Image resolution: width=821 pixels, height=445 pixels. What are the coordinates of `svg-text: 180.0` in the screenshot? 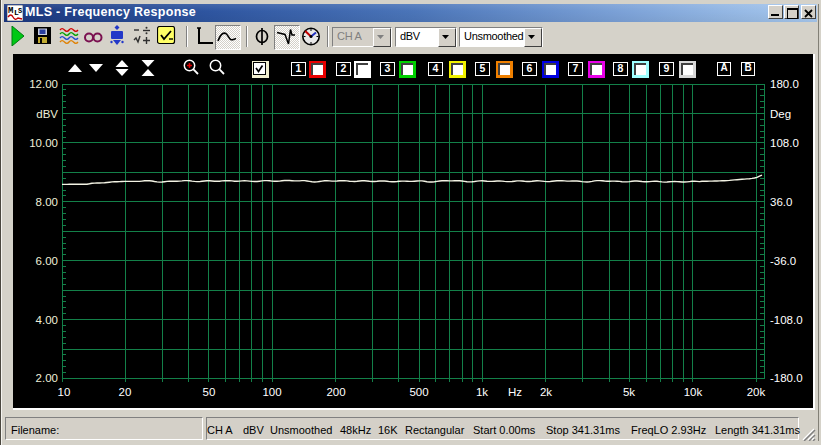 It's located at (784, 84).